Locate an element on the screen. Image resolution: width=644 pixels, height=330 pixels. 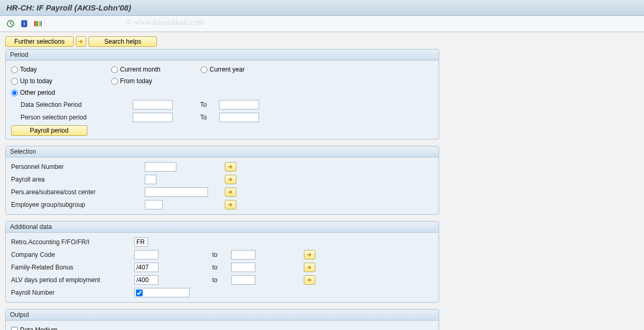
app-toolbar: i © www.tutorialkart.com is located at coordinates (322, 24).